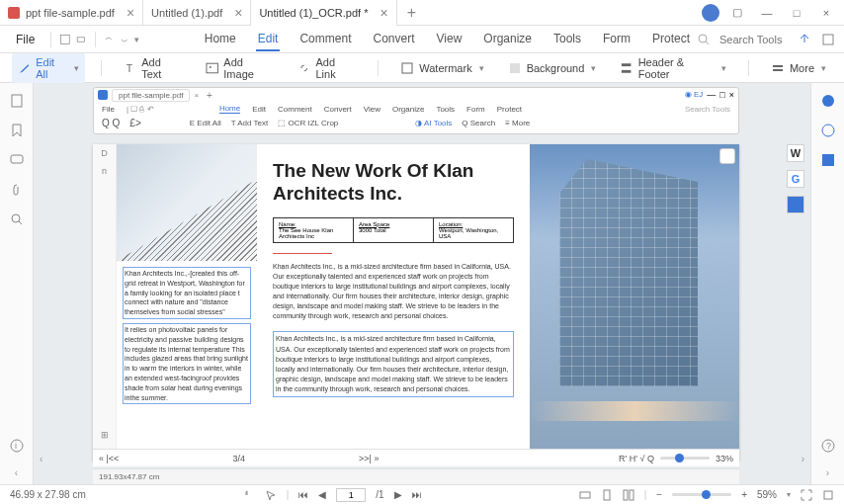  I want to click on nested-edit-all: E Edit All, so click(206, 123).